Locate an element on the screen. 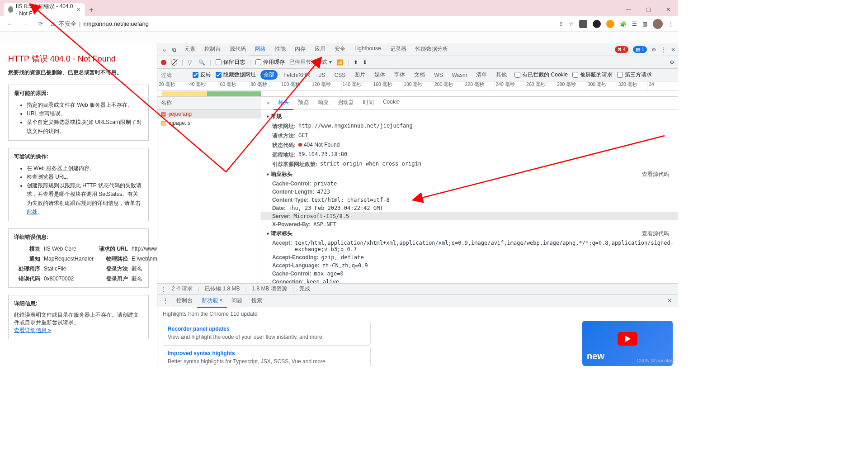 The height and width of the screenshot is (470, 868). browser-tab: IIS 8.5 详细错误 - 404.0 - Not F × is located at coordinates (44, 9).